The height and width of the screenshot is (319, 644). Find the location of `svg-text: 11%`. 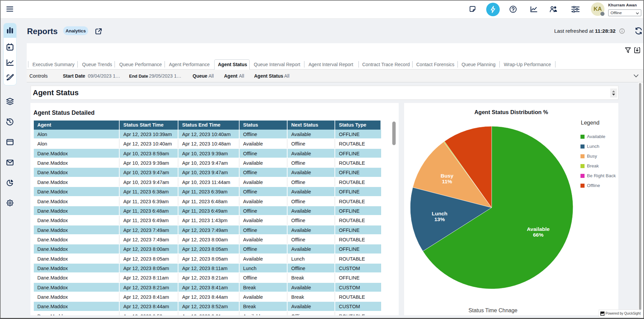

svg-text: 11% is located at coordinates (447, 182).